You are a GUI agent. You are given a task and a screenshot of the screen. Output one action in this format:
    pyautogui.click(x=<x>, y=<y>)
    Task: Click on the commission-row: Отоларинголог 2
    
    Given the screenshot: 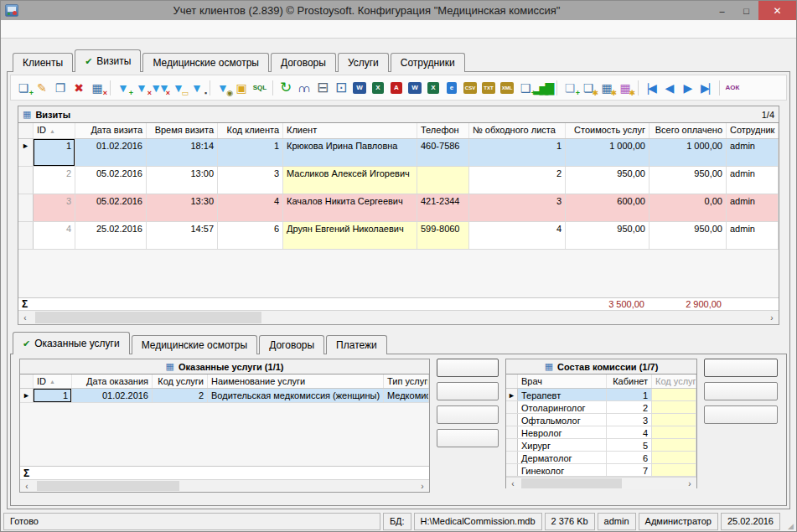 What is the action you would take?
    pyautogui.click(x=602, y=407)
    